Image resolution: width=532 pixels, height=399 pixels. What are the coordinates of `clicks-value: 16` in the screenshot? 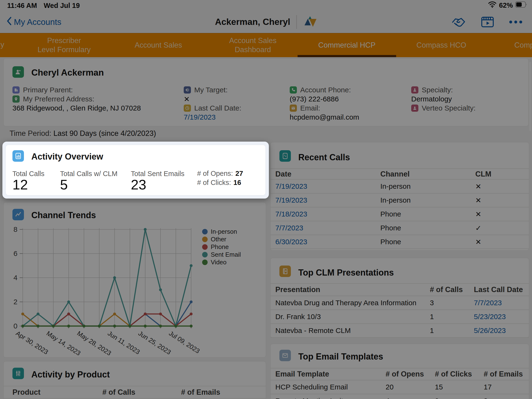 It's located at (237, 183).